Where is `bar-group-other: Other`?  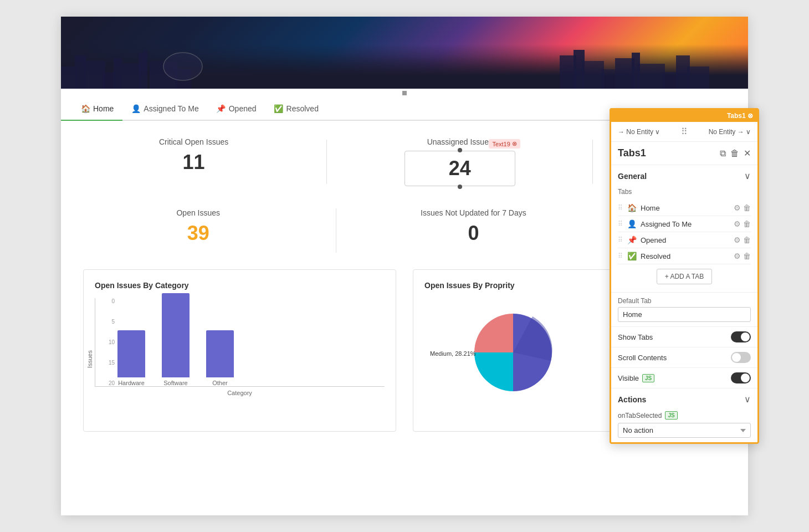
bar-group-other: Other is located at coordinates (220, 358).